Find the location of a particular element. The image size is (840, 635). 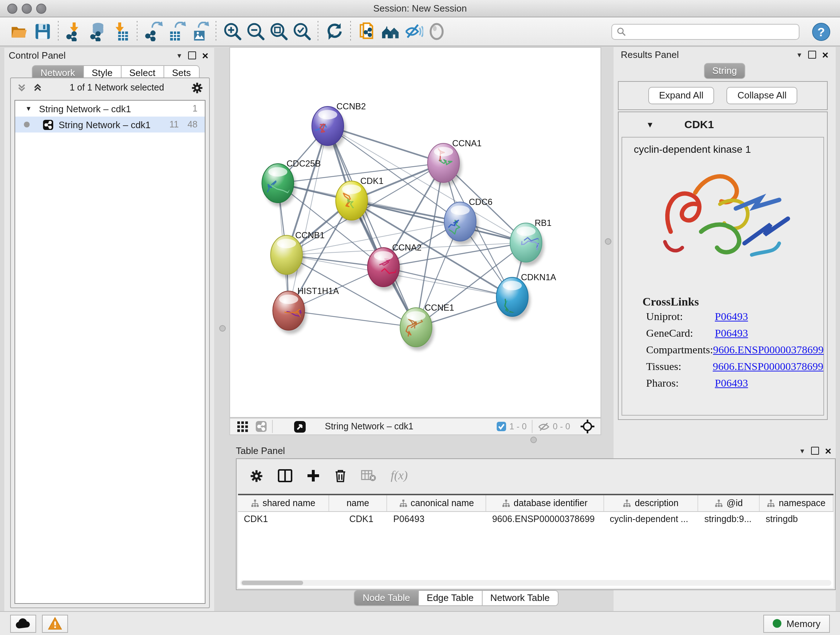

scrollbar-thumb is located at coordinates (272, 583).